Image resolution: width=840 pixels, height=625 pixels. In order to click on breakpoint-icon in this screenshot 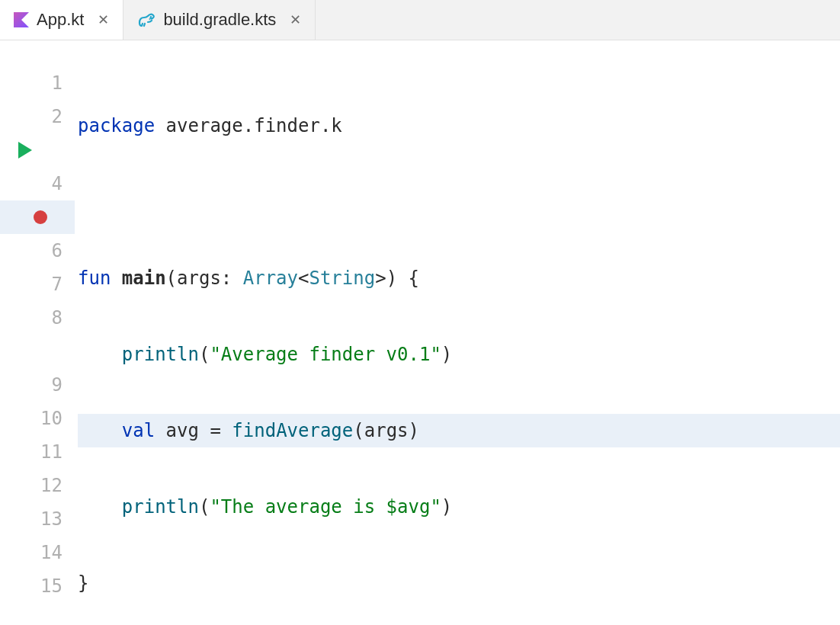, I will do `click(40, 217)`.